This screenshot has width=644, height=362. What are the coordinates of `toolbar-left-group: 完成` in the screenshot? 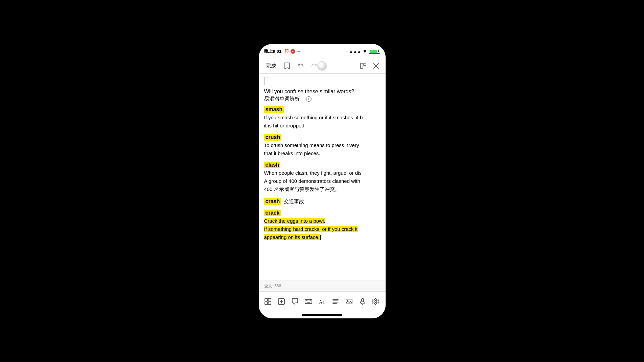 It's located at (291, 66).